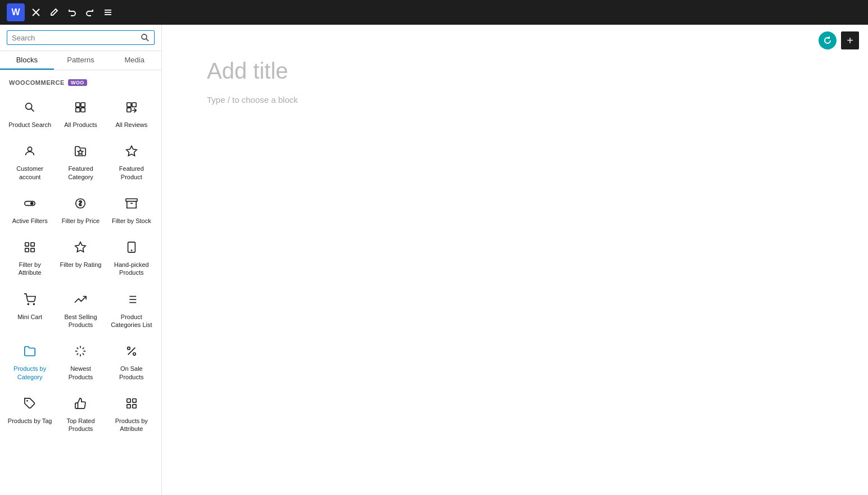 This screenshot has width=868, height=495. Describe the element at coordinates (108, 12) in the screenshot. I see `menu-button` at that location.